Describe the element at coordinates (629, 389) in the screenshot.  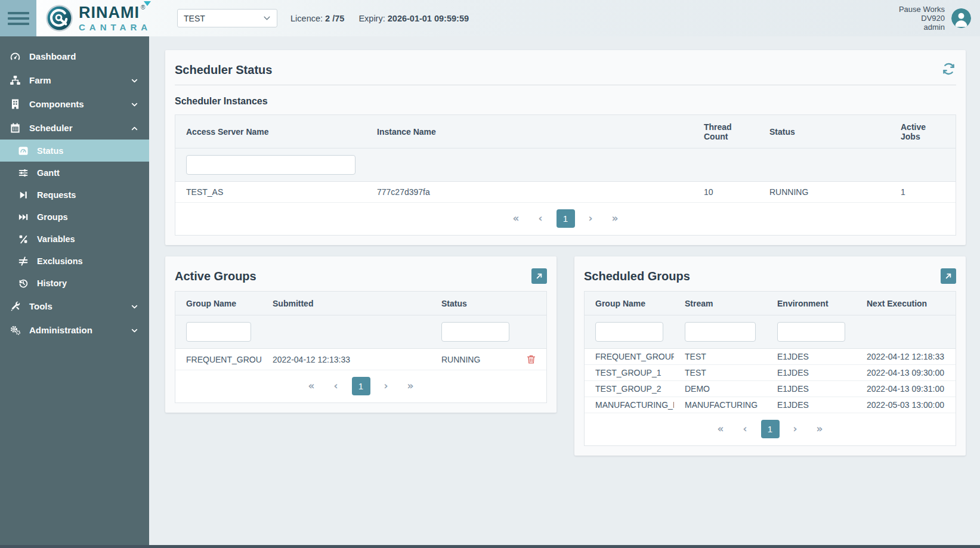
I see `group-name: TEST_GROUP_2` at that location.